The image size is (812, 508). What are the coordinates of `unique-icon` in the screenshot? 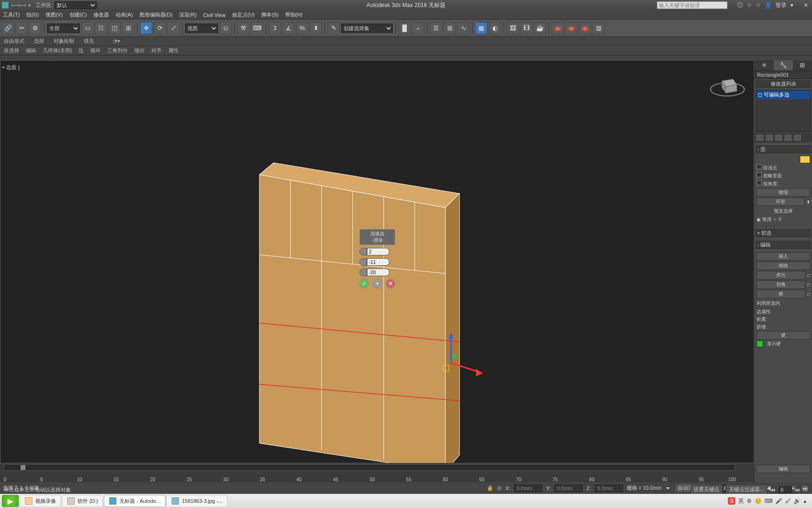 It's located at (779, 138).